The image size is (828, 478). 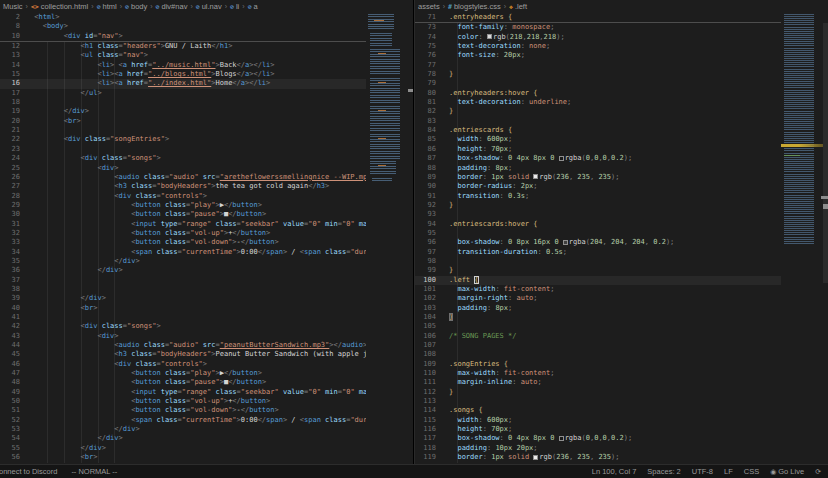 I want to click on line-content: max-width: fit-content;, so click(x=632, y=290).